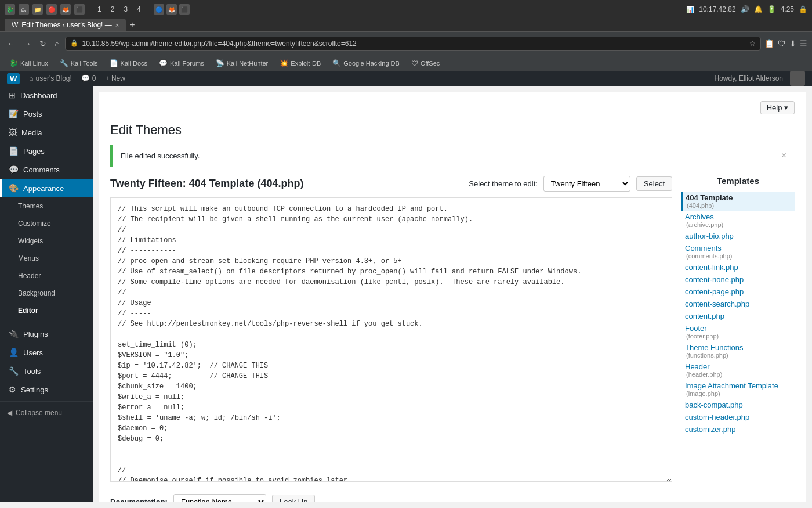  What do you see at coordinates (115, 78) in the screenshot?
I see `admin-bar-new: + New` at bounding box center [115, 78].